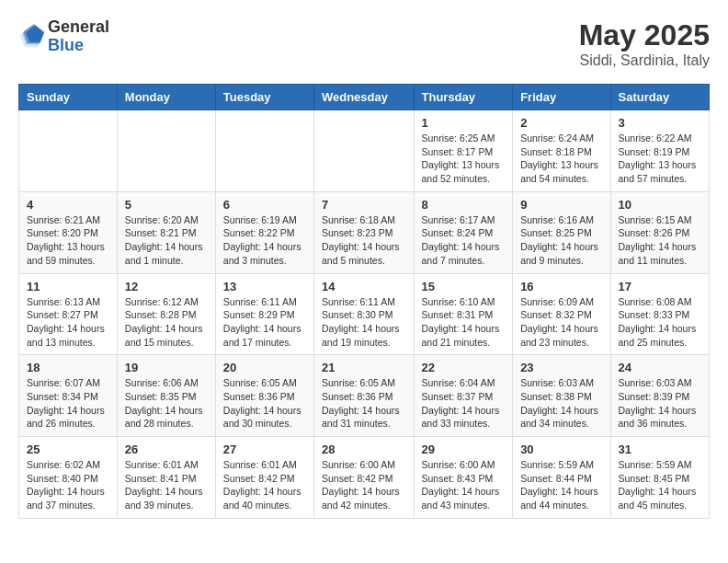  What do you see at coordinates (660, 123) in the screenshot?
I see `day-number: 3` at bounding box center [660, 123].